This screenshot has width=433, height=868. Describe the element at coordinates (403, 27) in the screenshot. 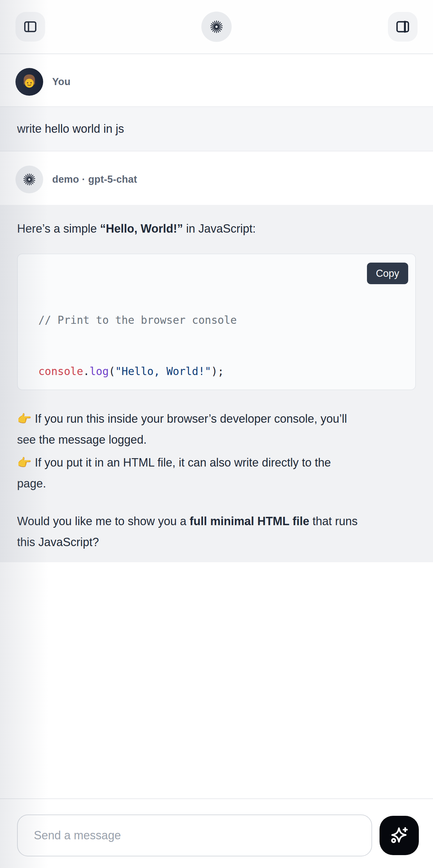

I see `panel-right-icon` at that location.